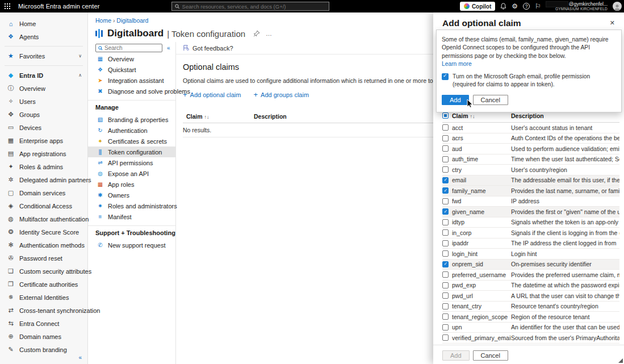  What do you see at coordinates (531, 139) in the screenshot?
I see `claim-row: acrs Auth Context IDs of the operations …` at bounding box center [531, 139].